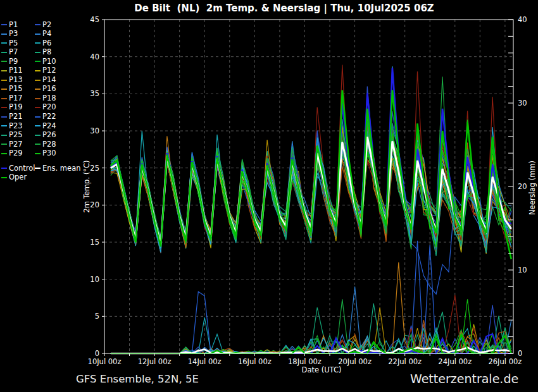 This screenshot has width=538, height=392. Describe the element at coordinates (520, 353) in the screenshot. I see `y-right-tick-label: 0` at that location.